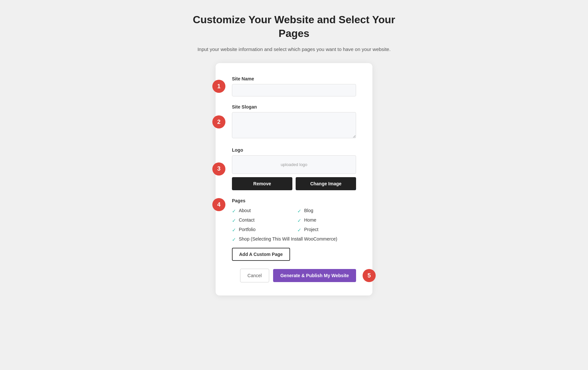 This screenshot has height=370, width=588. What do you see at coordinates (369, 276) in the screenshot?
I see `step-5-badge: 5` at bounding box center [369, 276].